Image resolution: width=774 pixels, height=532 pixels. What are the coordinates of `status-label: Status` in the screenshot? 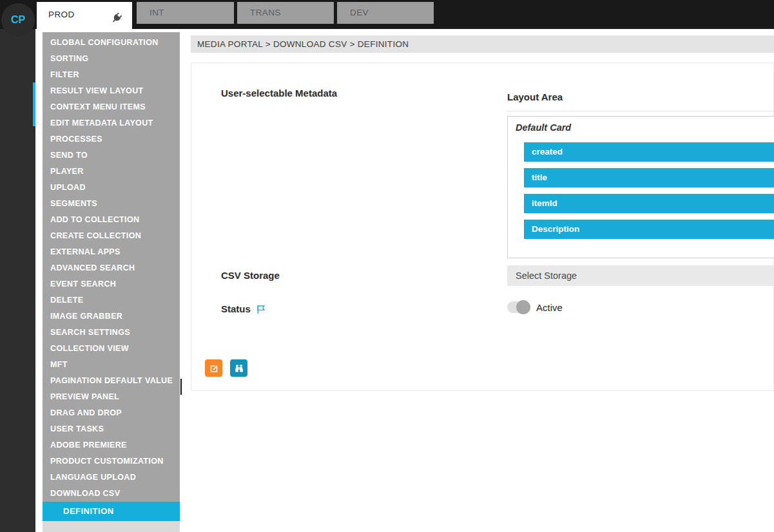 It's located at (236, 309).